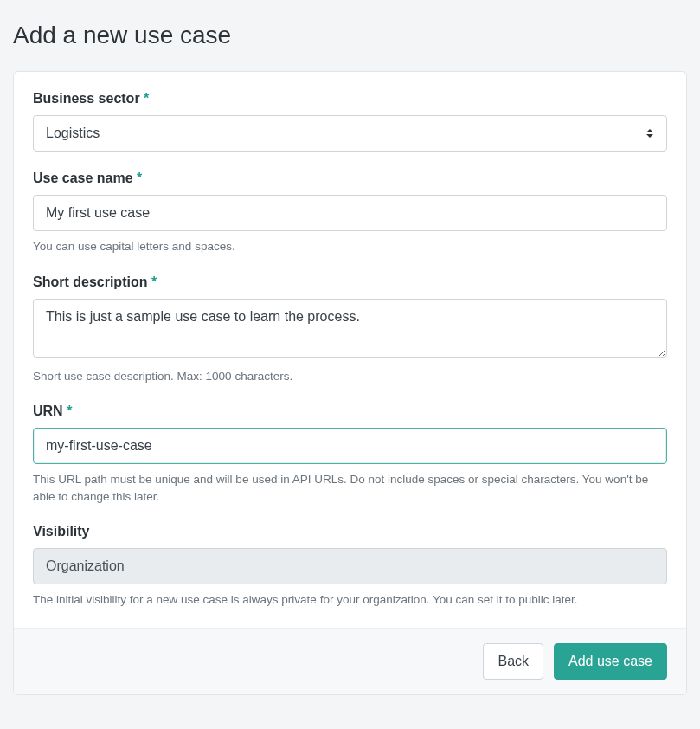  What do you see at coordinates (350, 213) in the screenshot?
I see `field-use-case-name: Use case name * You can use capital lett…` at bounding box center [350, 213].